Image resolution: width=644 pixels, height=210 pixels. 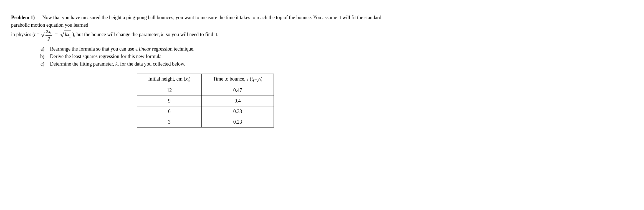 What do you see at coordinates (205, 91) in the screenshot?
I see `table-row: 12 0.47` at bounding box center [205, 91].